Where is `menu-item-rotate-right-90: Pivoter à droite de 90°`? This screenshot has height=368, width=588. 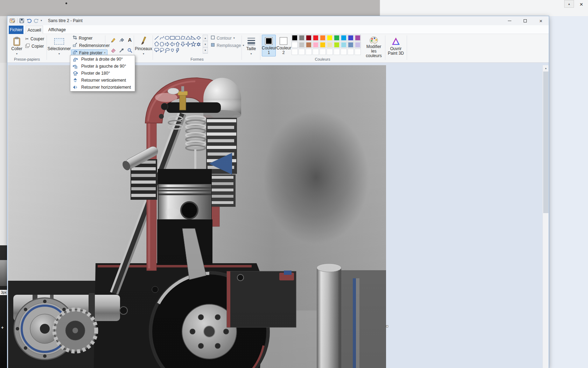 menu-item-rotate-right-90: Pivoter à droite de 90° is located at coordinates (103, 59).